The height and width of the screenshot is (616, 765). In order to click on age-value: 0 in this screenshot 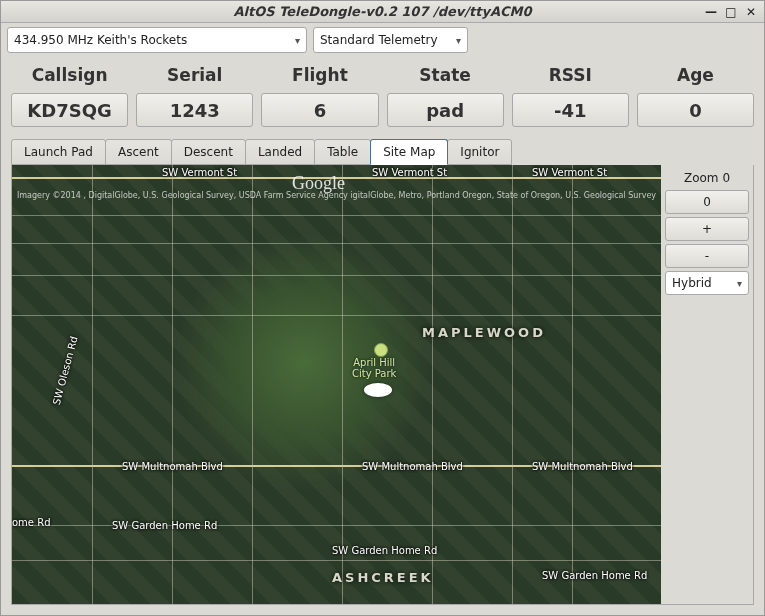, I will do `click(696, 110)`.